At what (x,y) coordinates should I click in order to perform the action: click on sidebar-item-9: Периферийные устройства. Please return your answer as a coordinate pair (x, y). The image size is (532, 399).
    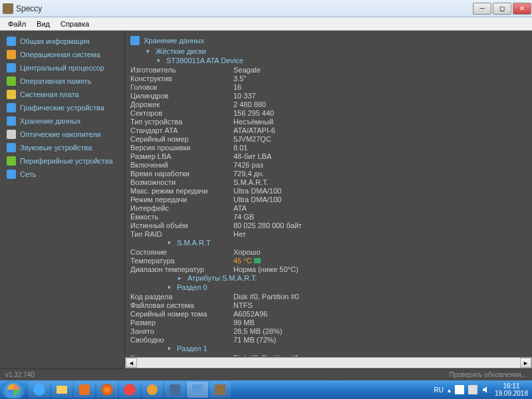
    Looking at the image, I should click on (63, 161).